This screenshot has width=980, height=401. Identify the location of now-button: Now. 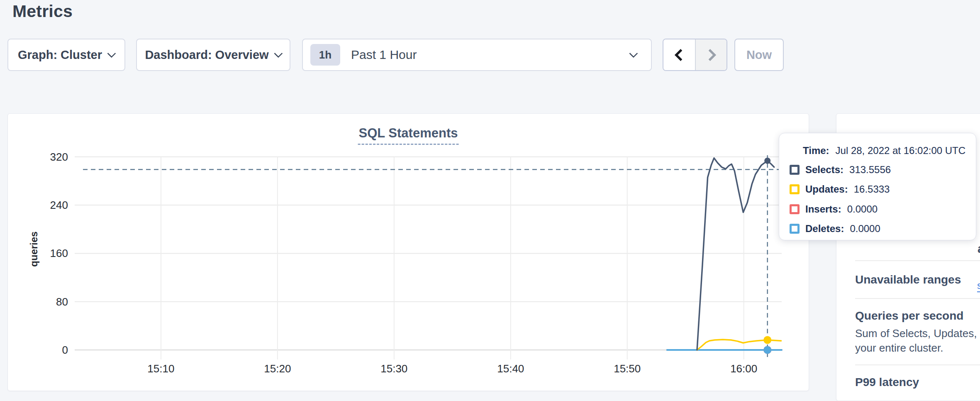
(759, 55).